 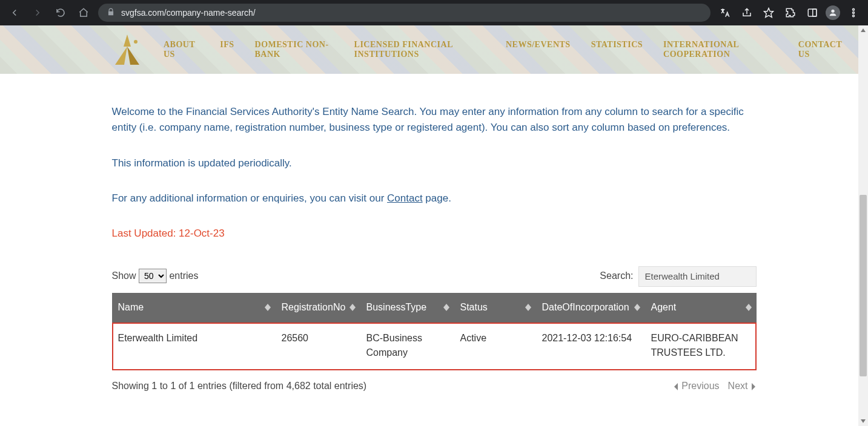 What do you see at coordinates (194, 347) in the screenshot?
I see `cell-name: Eterwealth Limited` at bounding box center [194, 347].